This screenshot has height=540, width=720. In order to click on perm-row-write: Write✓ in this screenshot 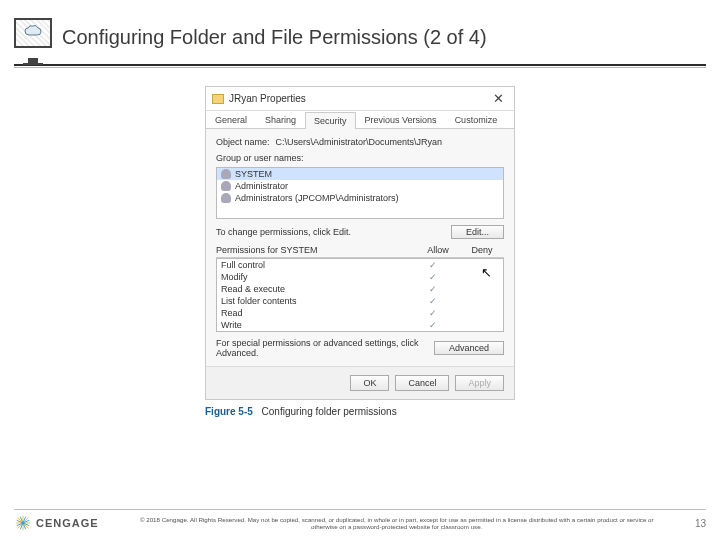, I will do `click(360, 325)`.